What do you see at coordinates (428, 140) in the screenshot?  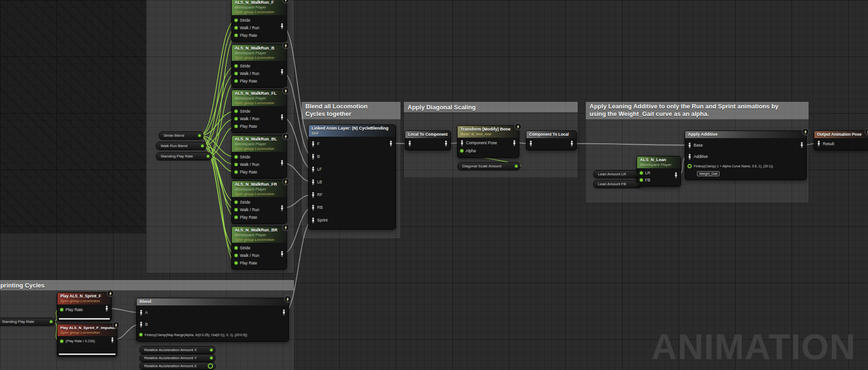 I see `node-local-to-component: Local To Component` at bounding box center [428, 140].